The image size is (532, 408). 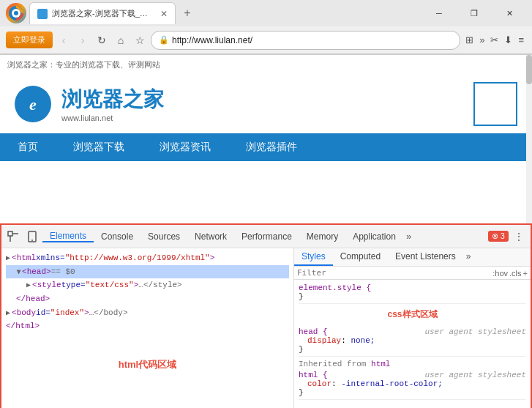 What do you see at coordinates (185, 147) in the screenshot?
I see `nav-item-news: 浏览器资讯` at bounding box center [185, 147].